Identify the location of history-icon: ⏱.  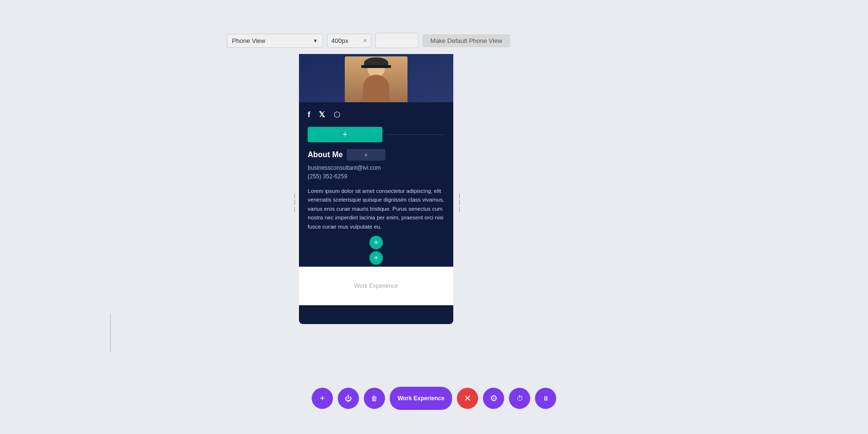
(520, 398).